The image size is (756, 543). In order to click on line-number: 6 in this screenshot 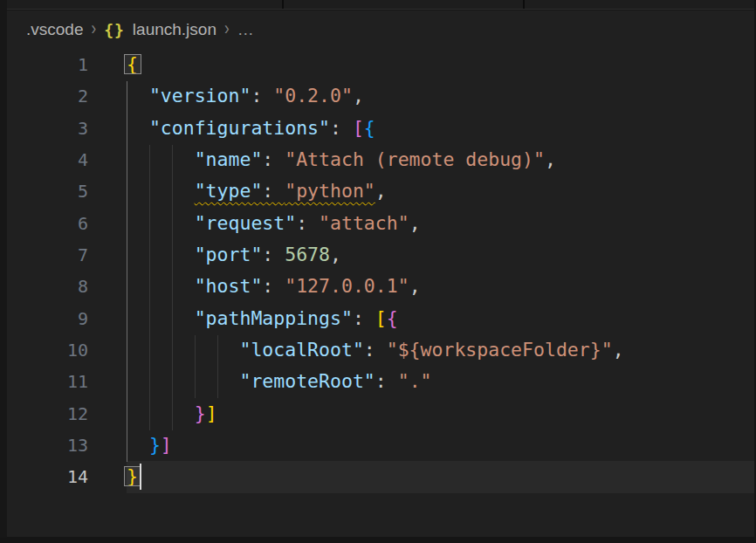, I will do `click(66, 223)`.